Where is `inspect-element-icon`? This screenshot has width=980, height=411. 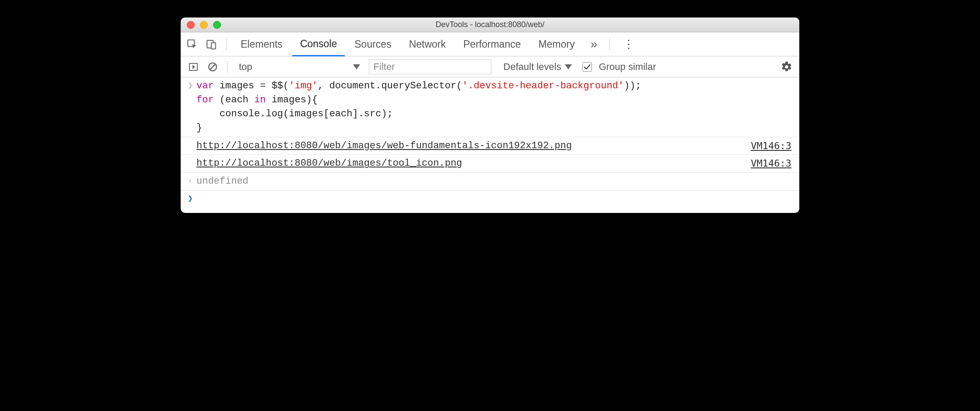 inspect-element-icon is located at coordinates (192, 44).